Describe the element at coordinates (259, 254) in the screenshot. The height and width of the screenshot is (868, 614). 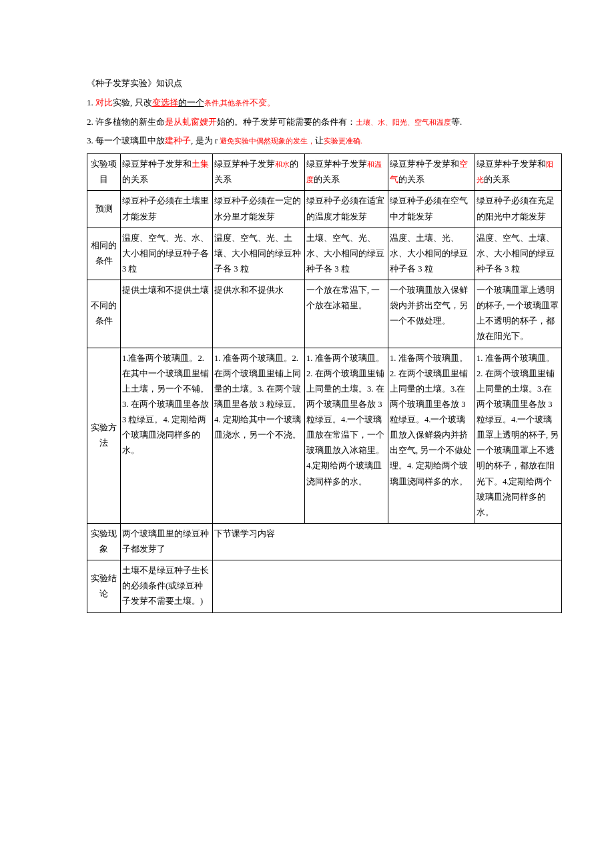
I see `cell: 温度、空气、光、土壤、大小相同的绿豆种子各 3 粒` at that location.